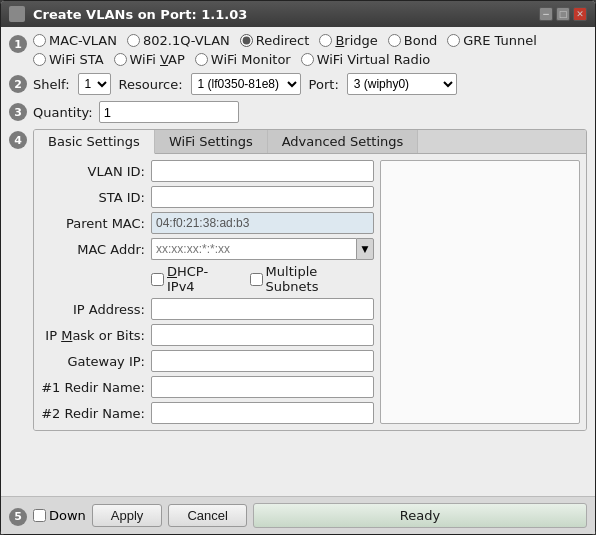 The height and width of the screenshot is (535, 596). I want to click on radio-mac-vlan-label: MAC-VLAN, so click(83, 40).